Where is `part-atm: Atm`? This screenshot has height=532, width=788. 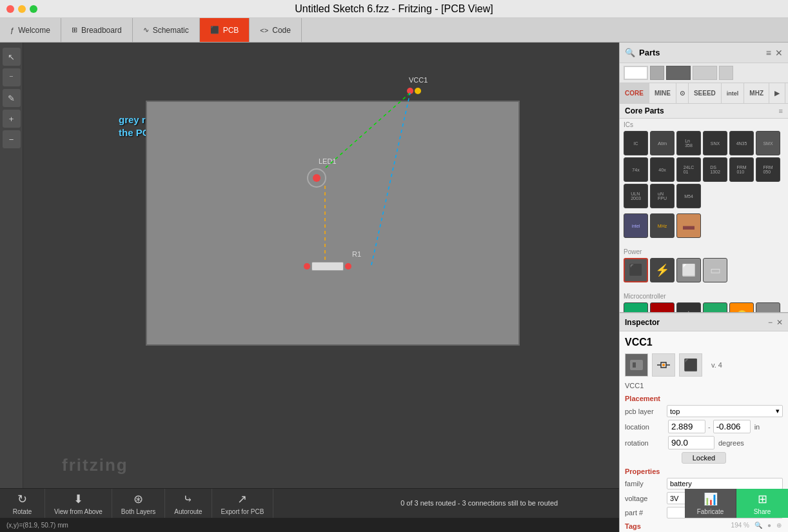 part-atm: Atm is located at coordinates (662, 143).